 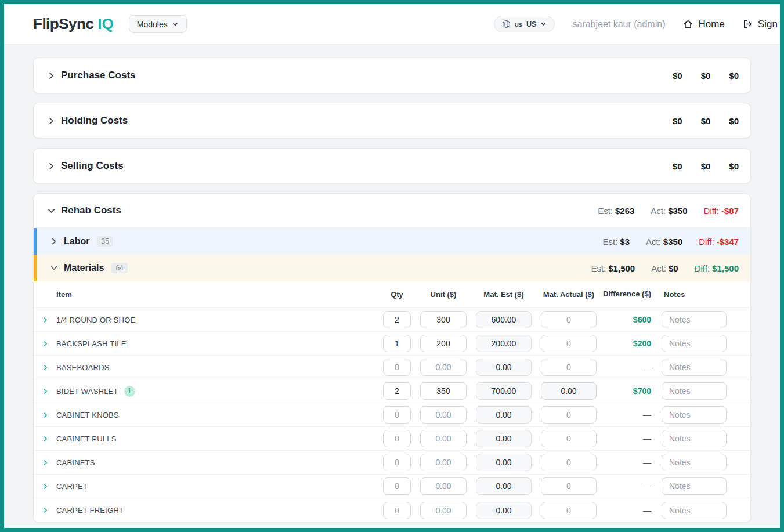 I want to click on item-cell: 1/4 ROUND OR SHOE, so click(x=219, y=320).